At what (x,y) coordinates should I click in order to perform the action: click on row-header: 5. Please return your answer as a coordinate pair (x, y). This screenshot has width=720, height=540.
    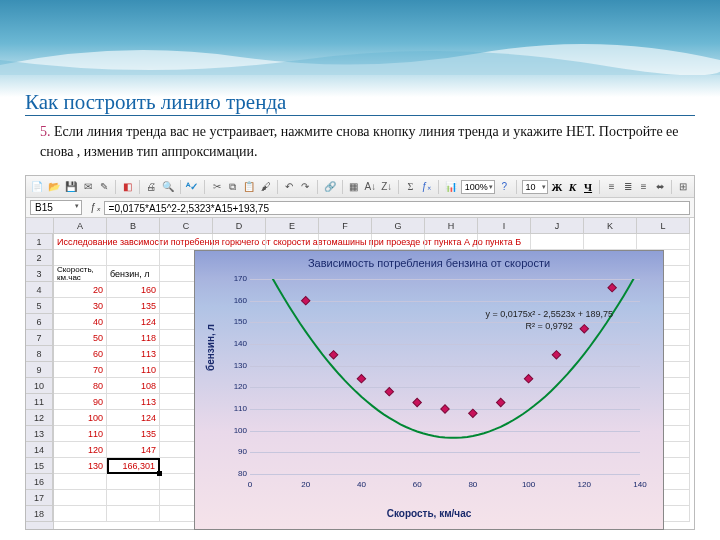
    Looking at the image, I should click on (40, 306).